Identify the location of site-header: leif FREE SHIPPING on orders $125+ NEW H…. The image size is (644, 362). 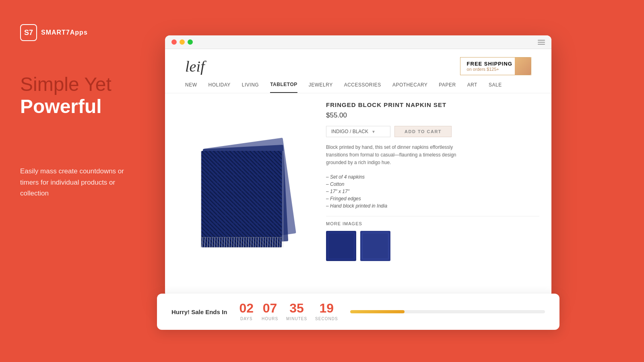
(358, 71).